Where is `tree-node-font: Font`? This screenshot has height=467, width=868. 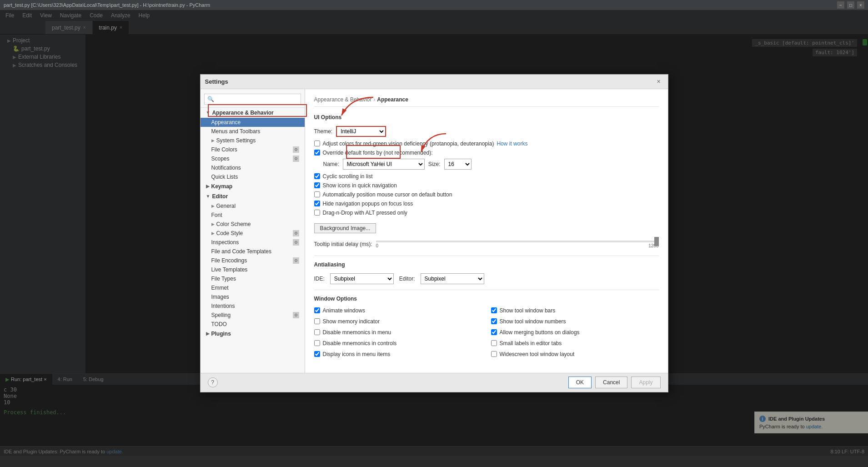 tree-node-font: Font is located at coordinates (253, 215).